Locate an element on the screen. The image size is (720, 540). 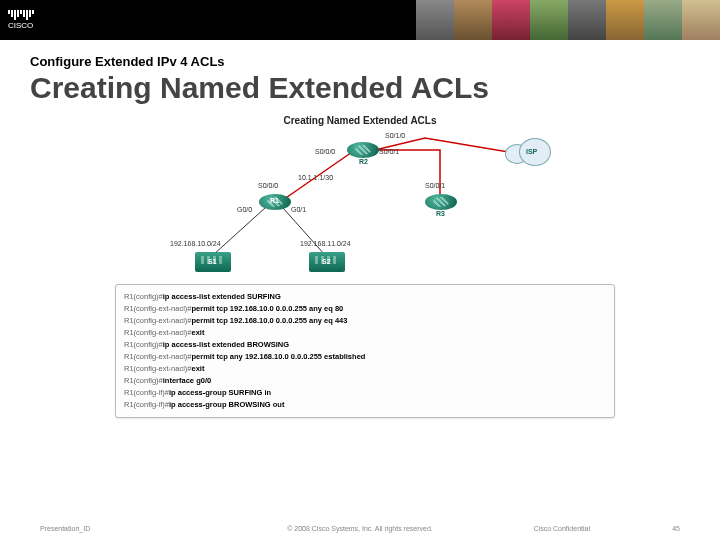
lbl-s000b: S0/0/0 is located at coordinates (268, 186).